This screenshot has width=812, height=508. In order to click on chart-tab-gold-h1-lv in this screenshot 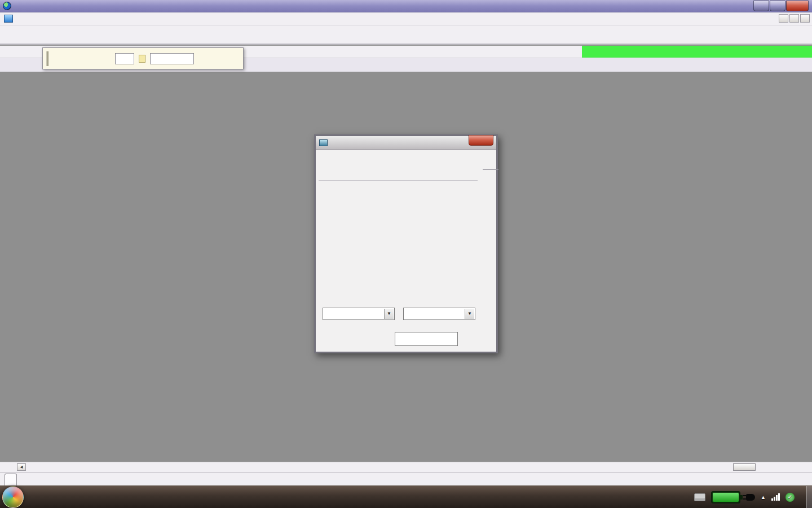, I will do `click(11, 480)`.